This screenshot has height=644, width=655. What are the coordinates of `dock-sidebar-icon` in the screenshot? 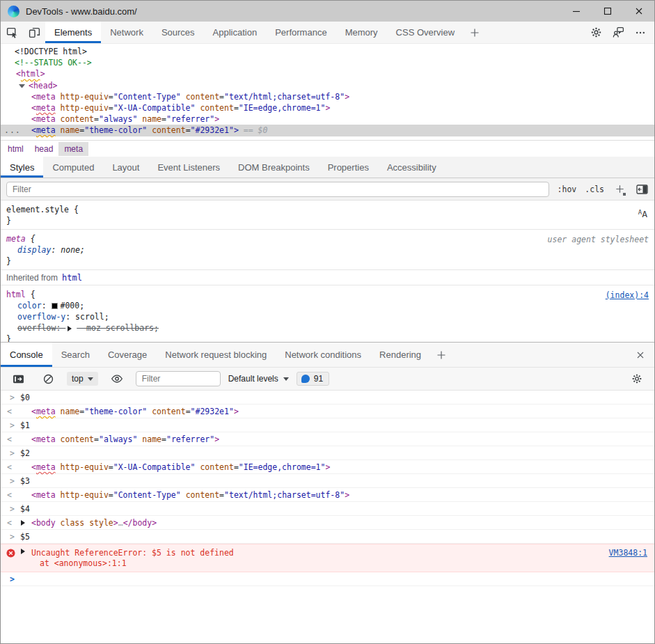 It's located at (642, 189).